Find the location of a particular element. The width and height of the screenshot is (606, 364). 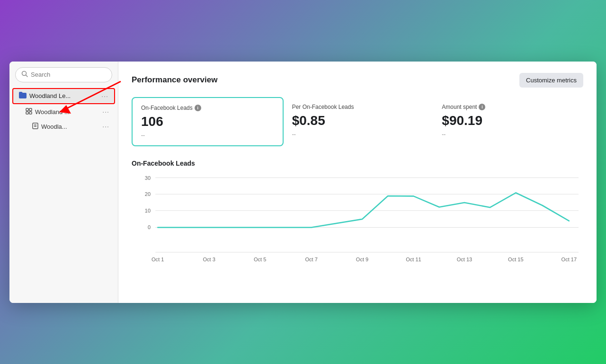

metric-card-on-facebook-leads: On-Facebook Leads i 106 -- is located at coordinates (207, 122).